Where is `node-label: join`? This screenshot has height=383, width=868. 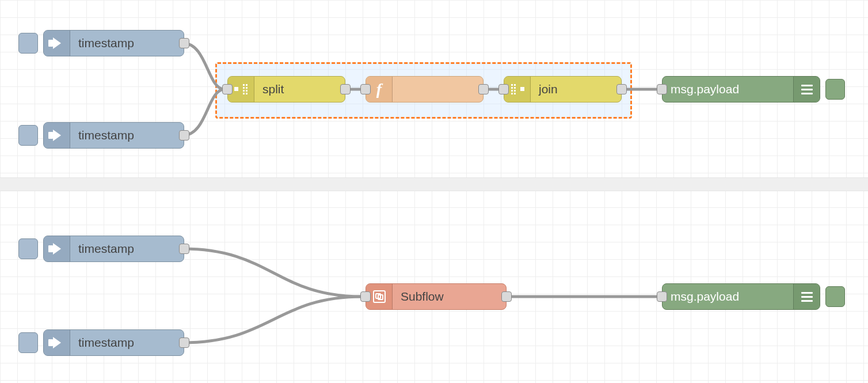
node-label: join is located at coordinates (576, 89).